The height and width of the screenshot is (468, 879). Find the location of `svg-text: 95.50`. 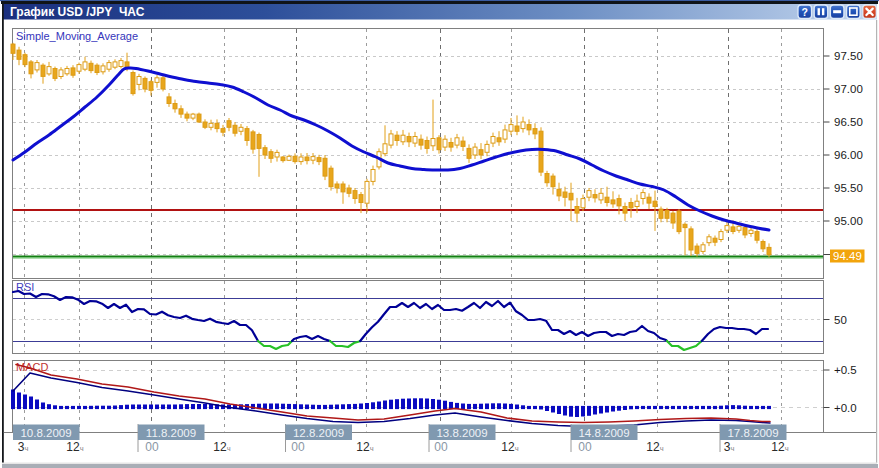

svg-text: 95.50 is located at coordinates (848, 188).